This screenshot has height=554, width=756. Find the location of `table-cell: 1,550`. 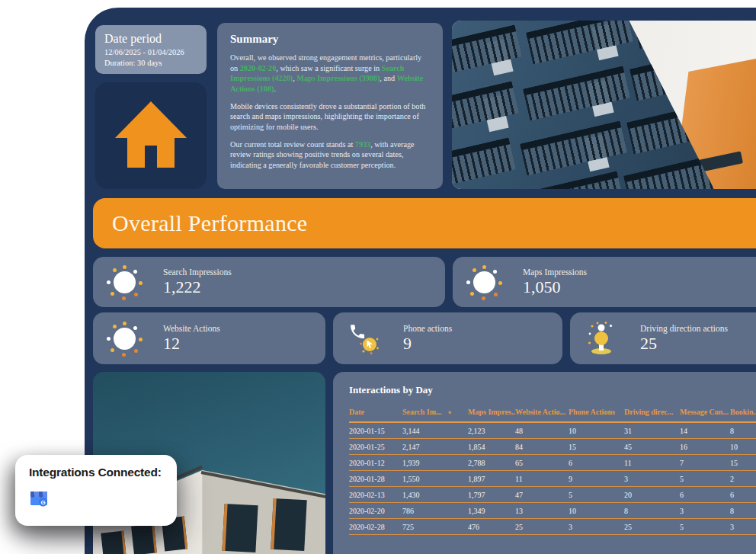

table-cell: 1,550 is located at coordinates (435, 479).